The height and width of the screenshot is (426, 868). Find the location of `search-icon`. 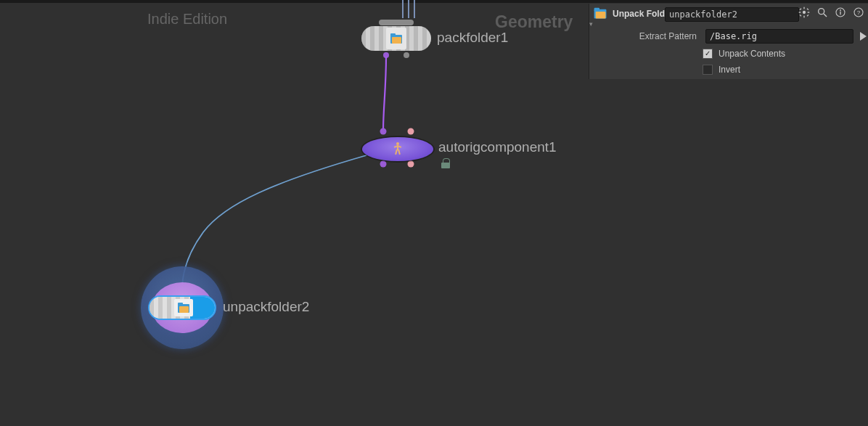

search-icon is located at coordinates (822, 12).